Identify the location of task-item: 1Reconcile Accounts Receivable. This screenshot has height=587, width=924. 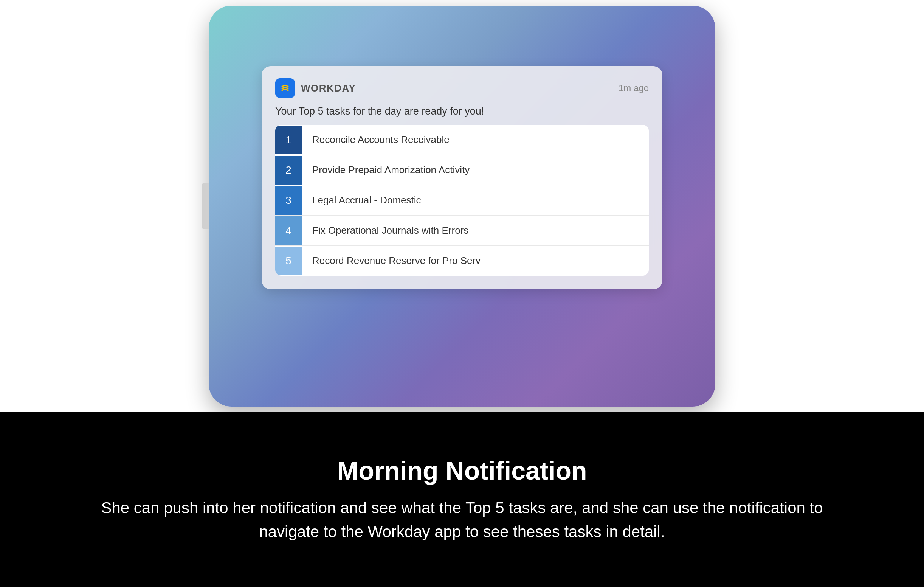
(462, 140).